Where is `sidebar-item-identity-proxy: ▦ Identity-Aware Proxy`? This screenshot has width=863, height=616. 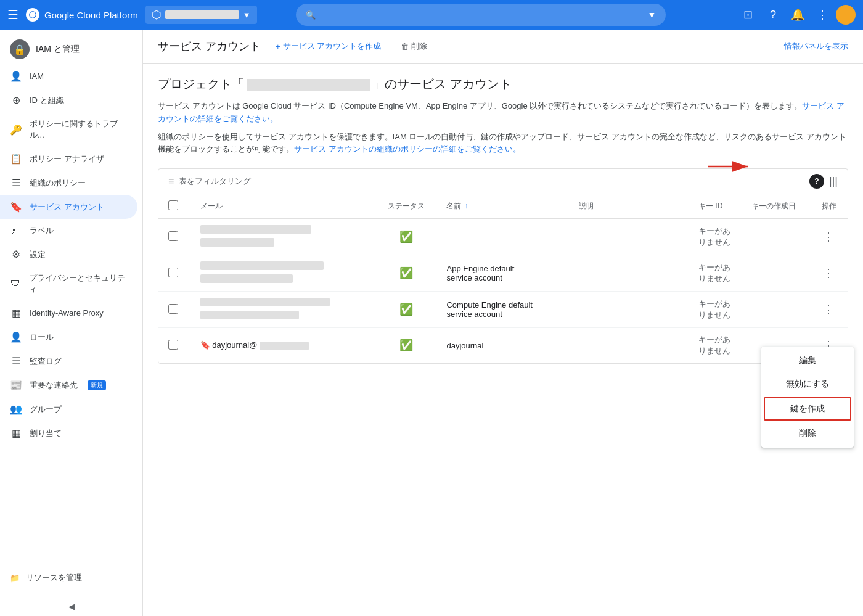 sidebar-item-identity-proxy: ▦ Identity-Aware Proxy is located at coordinates (69, 313).